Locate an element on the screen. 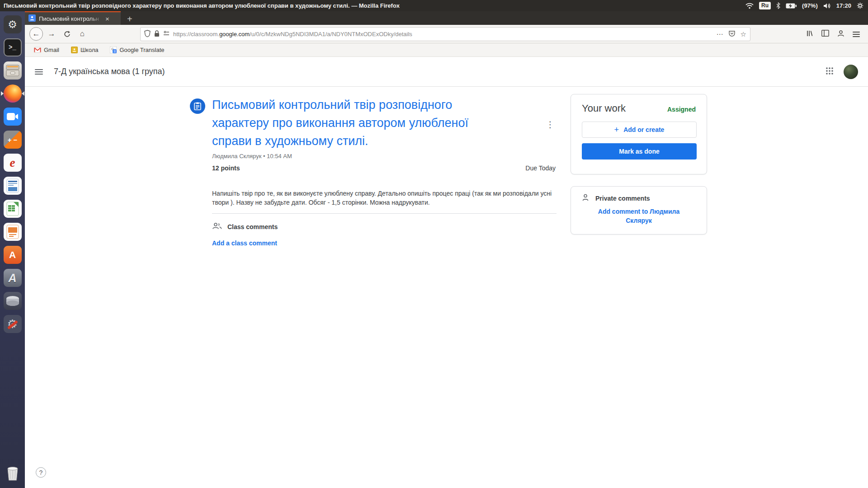 Image resolution: width=868 pixels, height=488 pixels. add-private-comment-link: Add comment to Людмила Склярук is located at coordinates (639, 216).